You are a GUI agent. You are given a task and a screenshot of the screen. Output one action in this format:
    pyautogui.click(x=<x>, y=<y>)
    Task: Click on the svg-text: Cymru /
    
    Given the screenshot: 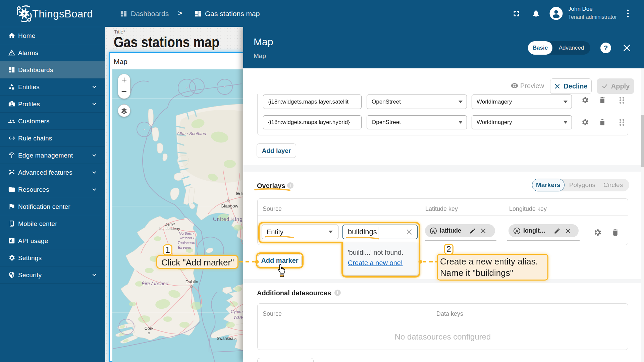 What is the action you would take?
    pyautogui.click(x=237, y=312)
    